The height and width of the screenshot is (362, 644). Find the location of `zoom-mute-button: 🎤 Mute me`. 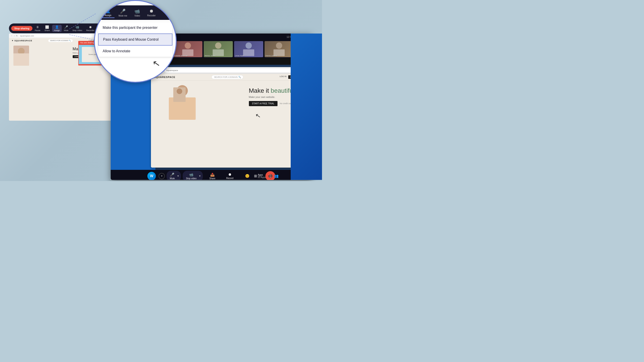

zoom-mute-button: 🎤 Mute me is located at coordinates (123, 13).